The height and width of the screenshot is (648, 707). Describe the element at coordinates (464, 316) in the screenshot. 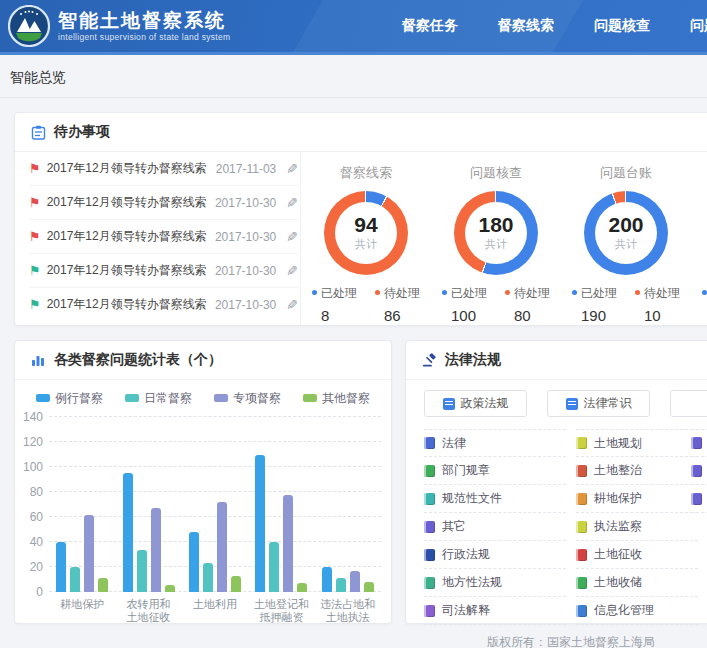

I see `legend-value: 100` at that location.